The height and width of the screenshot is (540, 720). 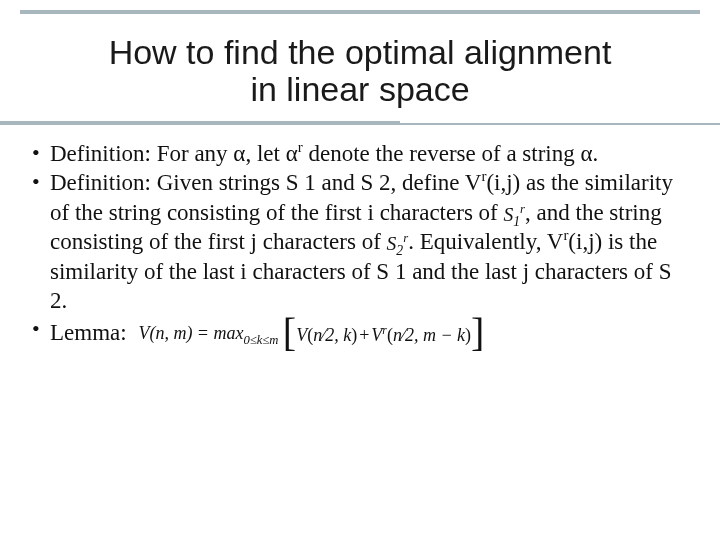 I want to click on lemma-sub: 0≤k≤m, so click(x=262, y=340).